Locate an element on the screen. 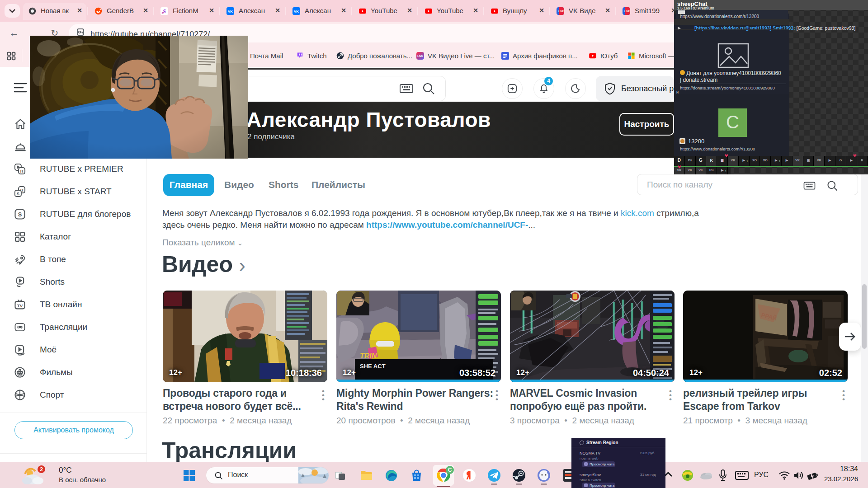 This screenshot has width=868, height=488. svg-text: TV is located at coordinates (20, 305).